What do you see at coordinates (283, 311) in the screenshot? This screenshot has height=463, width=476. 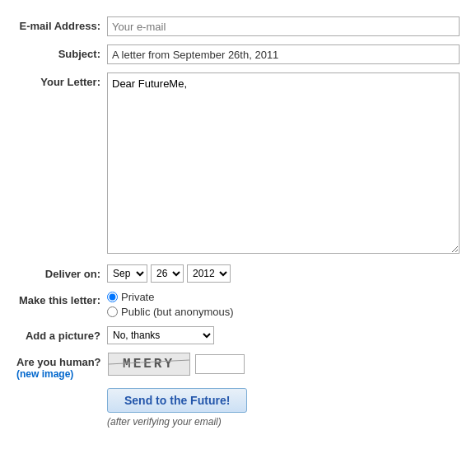 I see `public-radio-label: Public (but anonymous)` at bounding box center [283, 311].